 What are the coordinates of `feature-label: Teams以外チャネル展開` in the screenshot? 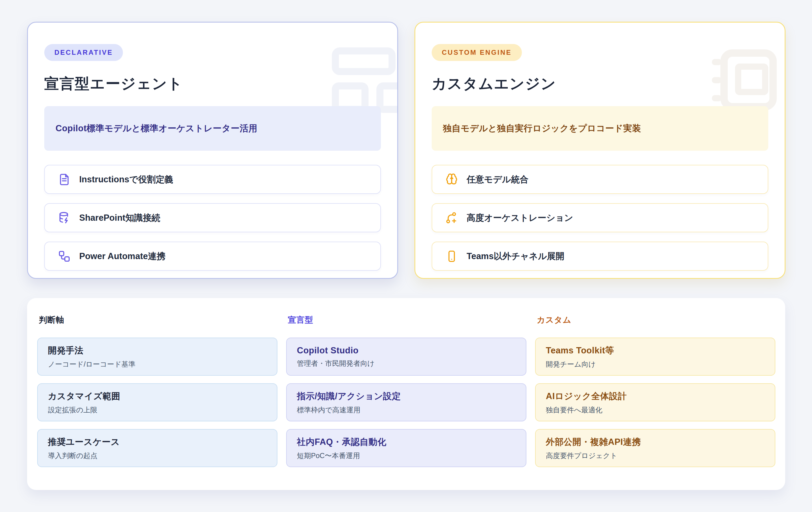 It's located at (516, 257).